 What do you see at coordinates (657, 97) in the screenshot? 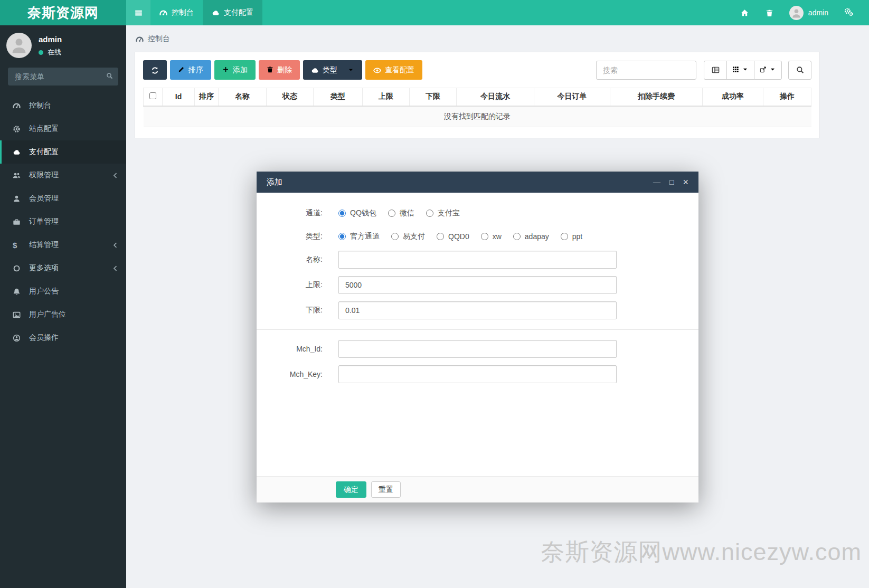
I see `column-header: 扣除手续费` at bounding box center [657, 97].